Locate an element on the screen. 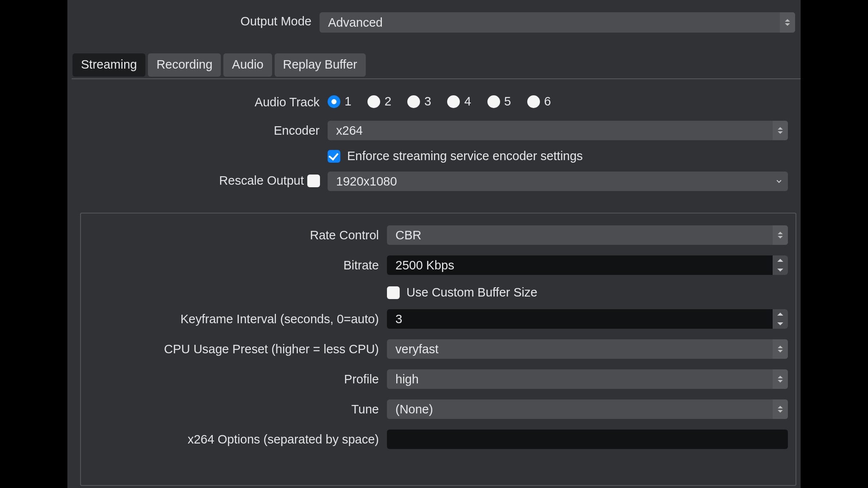 The width and height of the screenshot is (868, 488). bitrate-input: 2500 Kbps is located at coordinates (587, 265).